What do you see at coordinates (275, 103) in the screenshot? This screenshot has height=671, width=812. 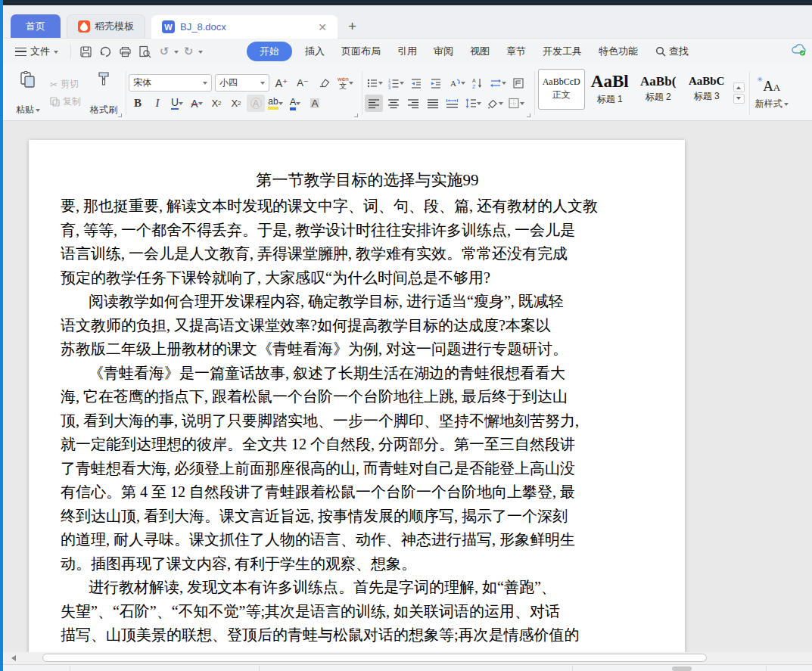 I see `text-highlight-button: ab` at bounding box center [275, 103].